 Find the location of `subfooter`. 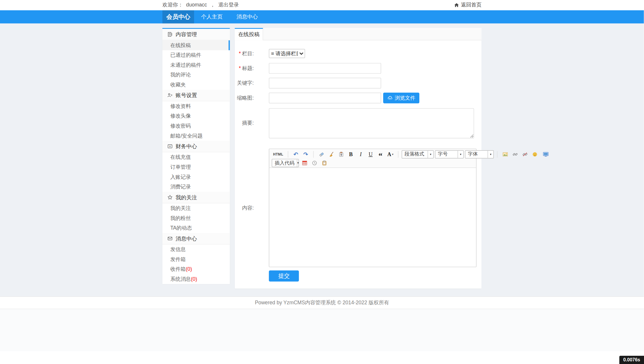

subfooter is located at coordinates (322, 330).